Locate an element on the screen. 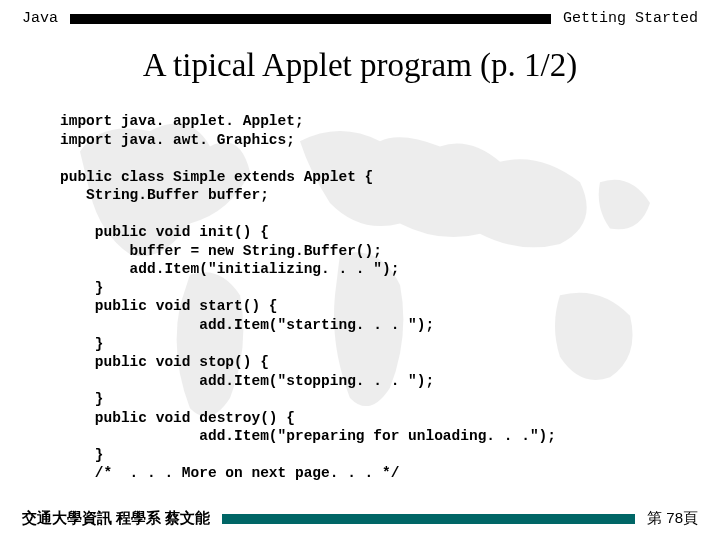 Image resolution: width=720 pixels, height=540 pixels. footer-left-label: 交通大學資訊 程學系 蔡文能 is located at coordinates (116, 518).